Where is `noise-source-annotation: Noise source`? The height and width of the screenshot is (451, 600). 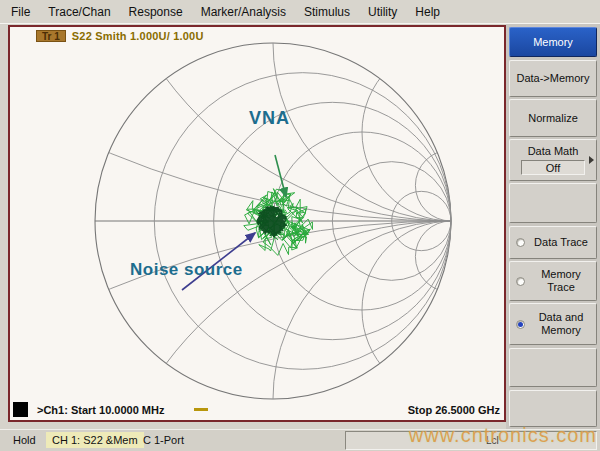 noise-source-annotation: Noise source is located at coordinates (186, 270).